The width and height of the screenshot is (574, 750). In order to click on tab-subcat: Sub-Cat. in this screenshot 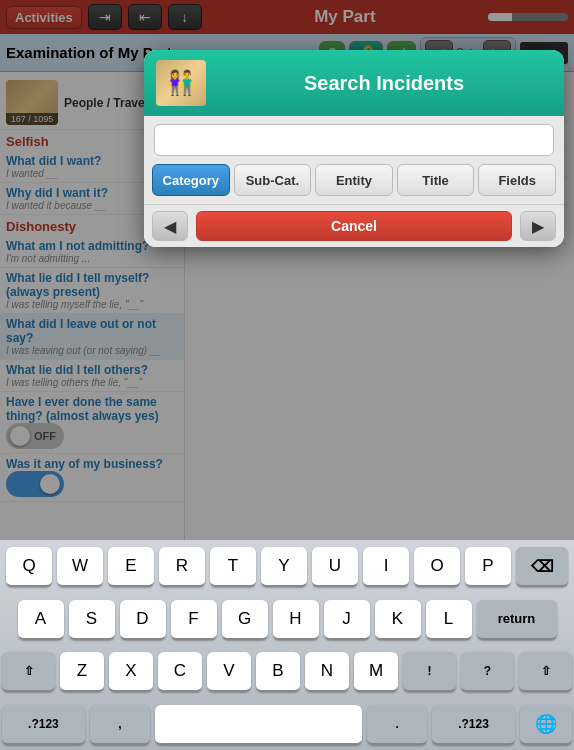, I will do `click(273, 180)`.